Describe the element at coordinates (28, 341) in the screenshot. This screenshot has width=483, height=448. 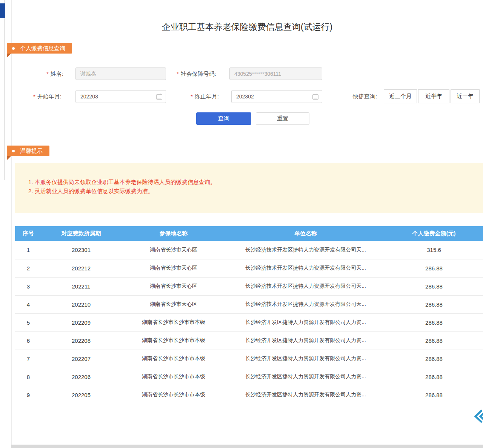
I see `cell-index: 6` at that location.